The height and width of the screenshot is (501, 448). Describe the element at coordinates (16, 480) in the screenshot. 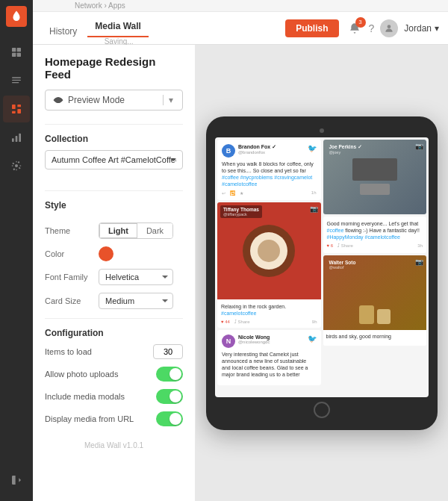

I see `exit-icon` at that location.